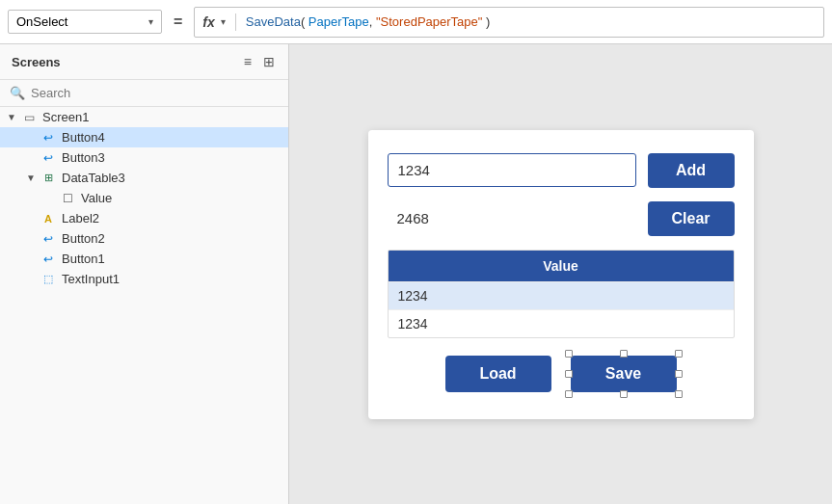  I want to click on tree-label-button3: Button3, so click(83, 158).